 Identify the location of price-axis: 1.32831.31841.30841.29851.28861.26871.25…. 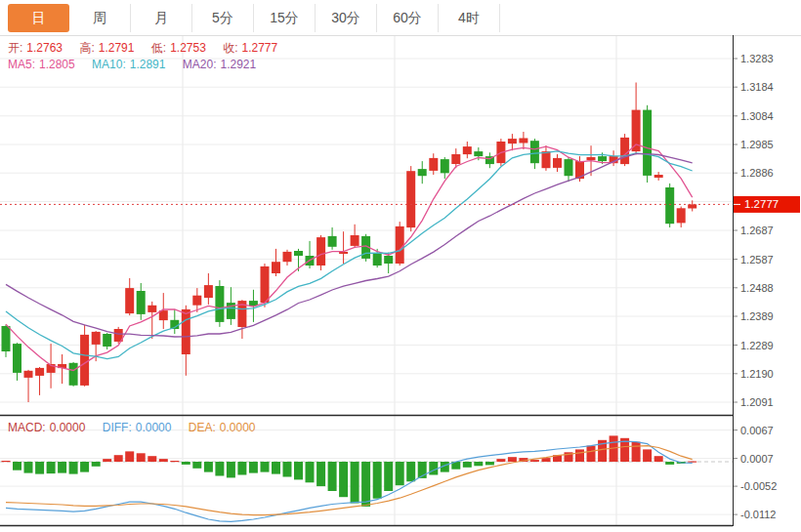
(764, 287).